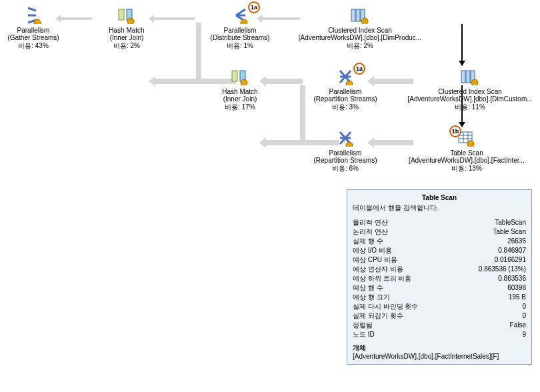  What do you see at coordinates (439, 197) in the screenshot?
I see `tooltip-title: Table Scan` at bounding box center [439, 197].